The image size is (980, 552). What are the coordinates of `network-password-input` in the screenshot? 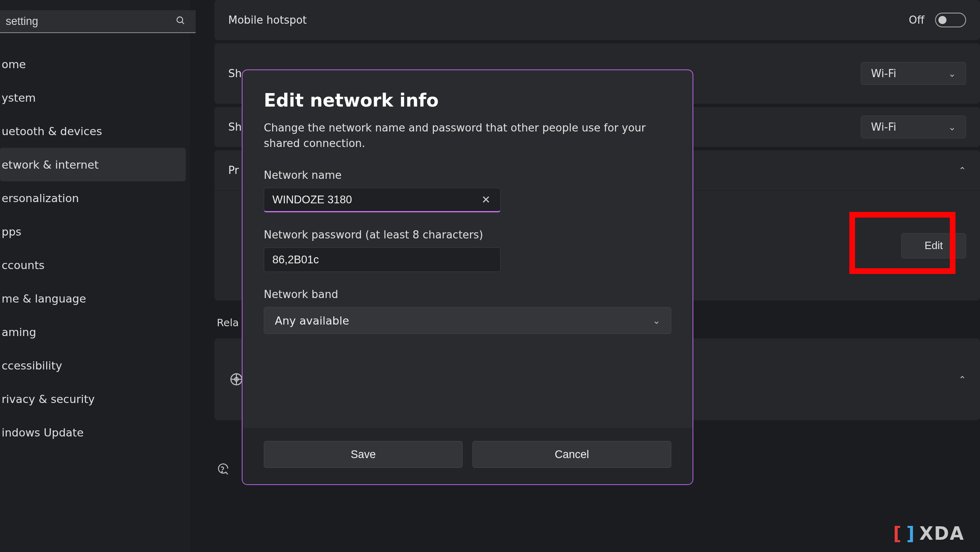 It's located at (382, 260).